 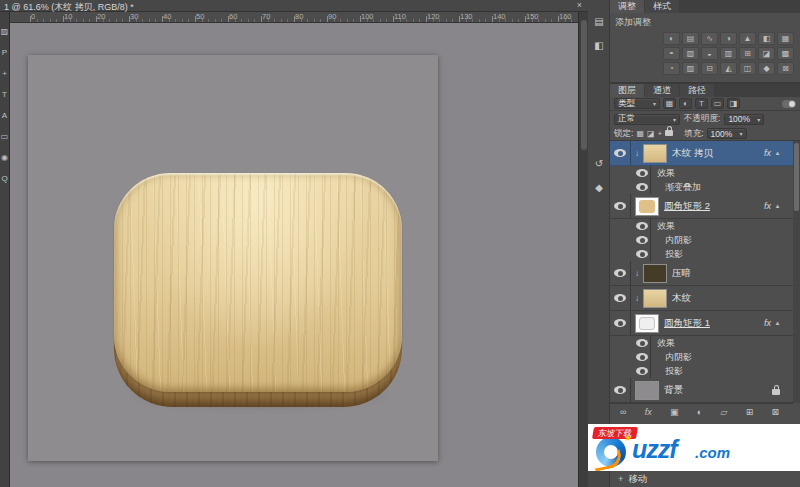 I want to click on hand-tool-icon: ◉, so click(x=4, y=158).